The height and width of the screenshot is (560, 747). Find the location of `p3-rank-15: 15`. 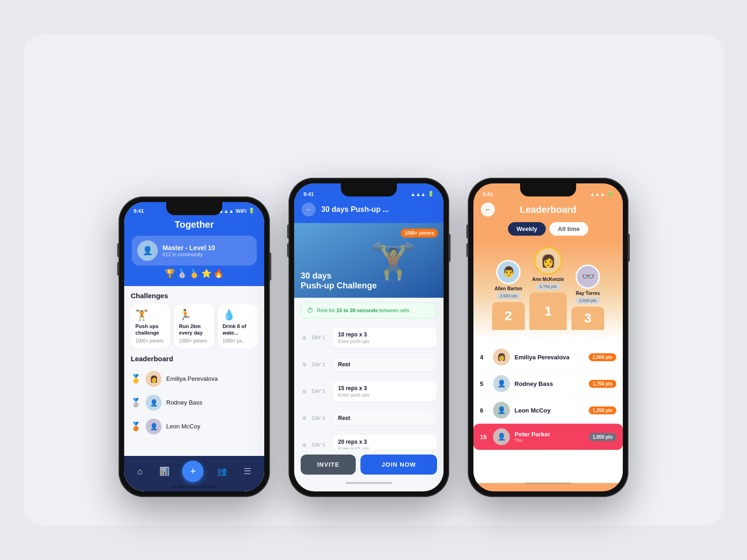

p3-rank-15: 15 is located at coordinates (484, 437).